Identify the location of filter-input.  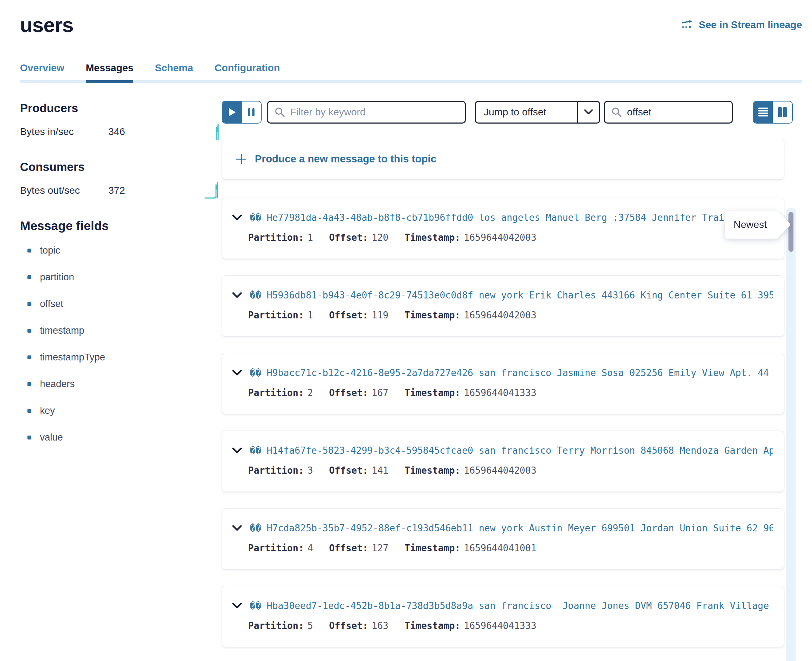
(374, 112).